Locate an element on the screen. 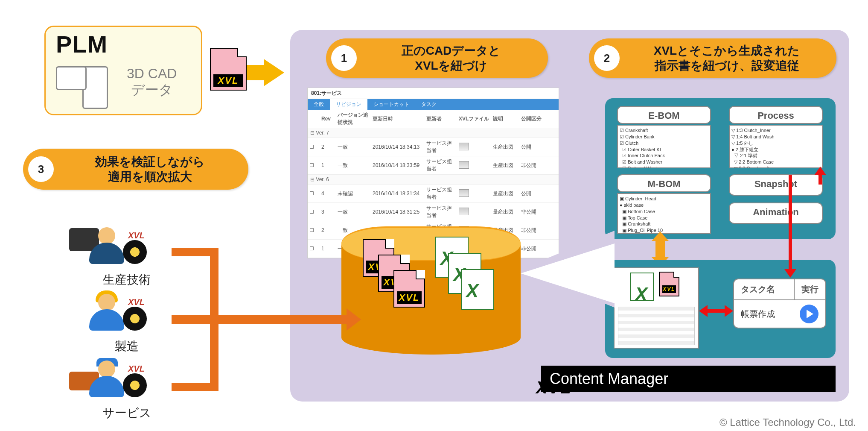  pill-3-text: 効果を検証しながら 適用を順次拡大 is located at coordinates (155, 169).